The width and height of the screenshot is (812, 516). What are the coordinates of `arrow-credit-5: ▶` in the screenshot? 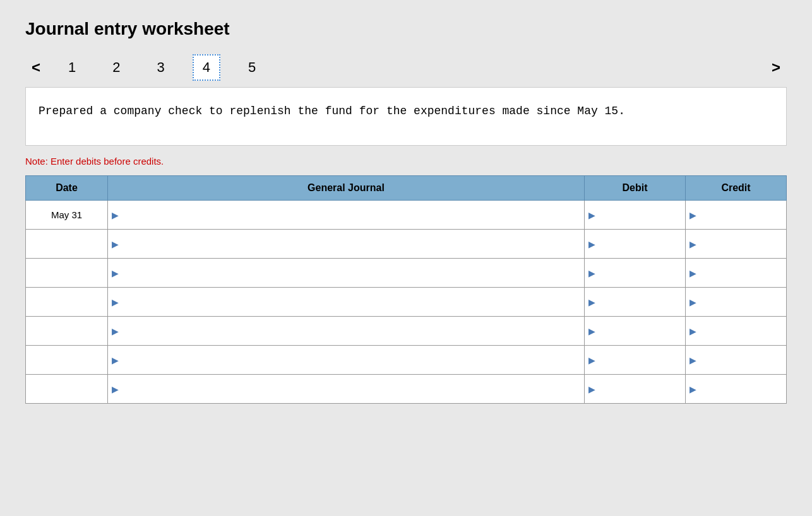 It's located at (693, 360).